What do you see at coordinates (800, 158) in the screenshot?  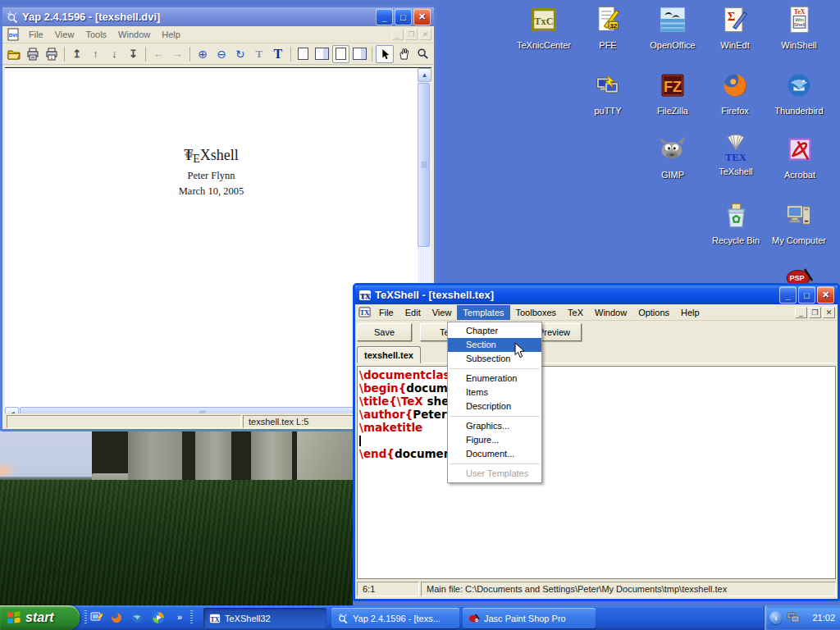 I see `desktop-icon-acrobat: Acrobat` at bounding box center [800, 158].